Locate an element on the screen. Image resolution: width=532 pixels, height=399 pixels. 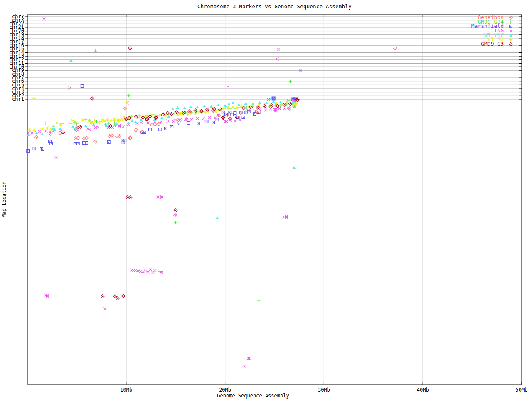
series-wi-rh is located at coordinates (163, 115).